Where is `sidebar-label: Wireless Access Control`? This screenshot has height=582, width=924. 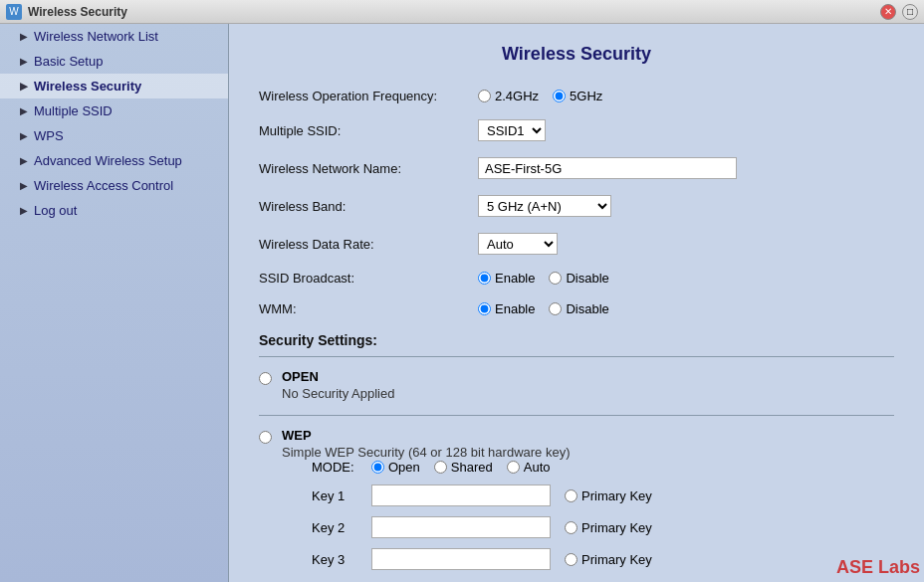
sidebar-label: Wireless Access Control is located at coordinates (104, 185).